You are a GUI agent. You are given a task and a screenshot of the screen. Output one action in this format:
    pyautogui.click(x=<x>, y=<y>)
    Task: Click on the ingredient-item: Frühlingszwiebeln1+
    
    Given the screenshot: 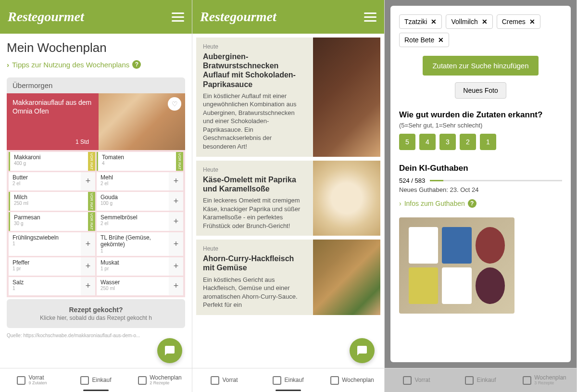 What is the action you would take?
    pyautogui.click(x=52, y=244)
    